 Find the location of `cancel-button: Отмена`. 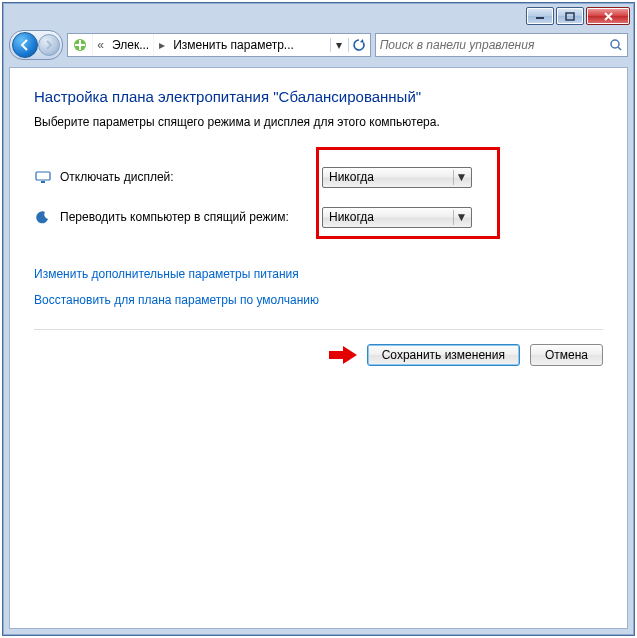

cancel-button: Отмена is located at coordinates (566, 355).